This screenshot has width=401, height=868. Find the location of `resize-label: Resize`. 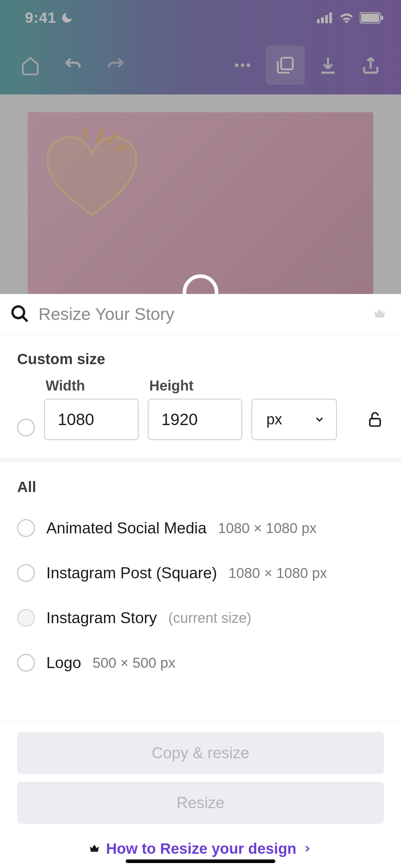

resize-label: Resize is located at coordinates (201, 803).